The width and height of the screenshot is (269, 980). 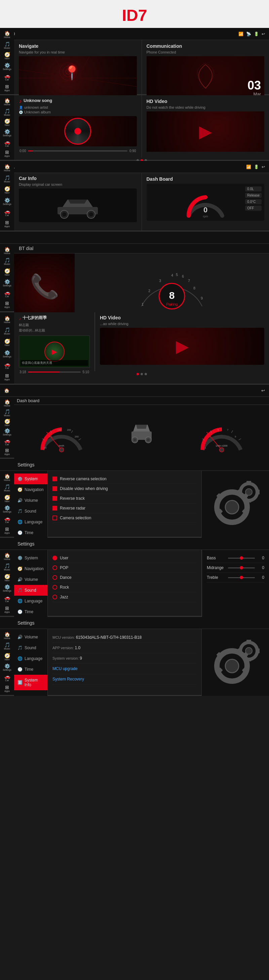 What do you see at coordinates (7, 413) in the screenshot?
I see `sidebar6-music: 🎵Music` at bounding box center [7, 413].